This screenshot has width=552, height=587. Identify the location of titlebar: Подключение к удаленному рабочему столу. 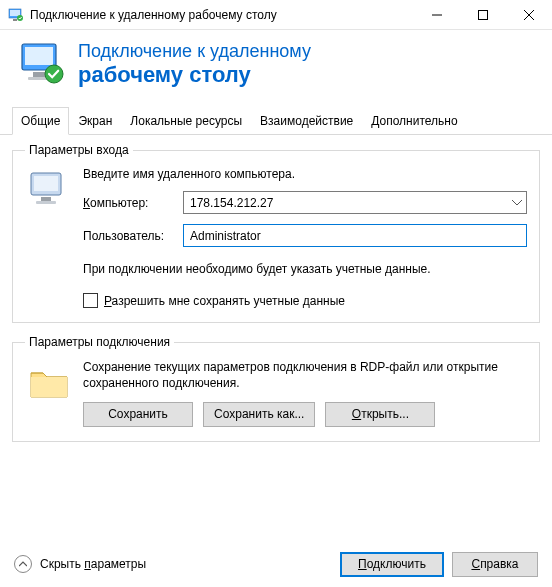
(276, 15).